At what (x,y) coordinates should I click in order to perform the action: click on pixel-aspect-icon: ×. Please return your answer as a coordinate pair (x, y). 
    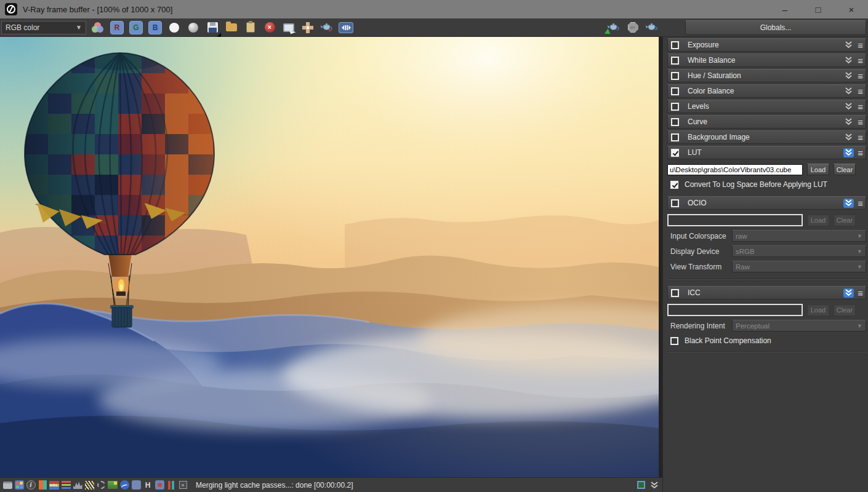
    Looking at the image, I should click on (183, 485).